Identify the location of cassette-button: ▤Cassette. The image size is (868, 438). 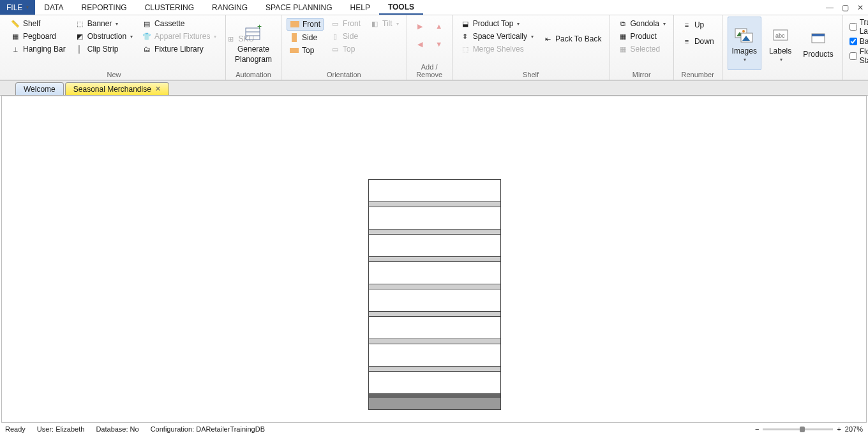
(179, 24).